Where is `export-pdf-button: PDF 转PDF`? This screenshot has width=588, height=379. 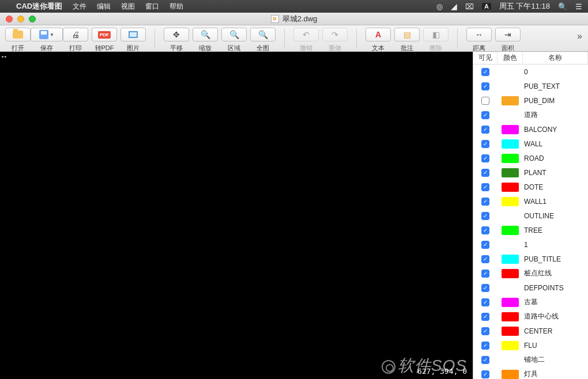 export-pdf-button: PDF 转PDF is located at coordinates (104, 40).